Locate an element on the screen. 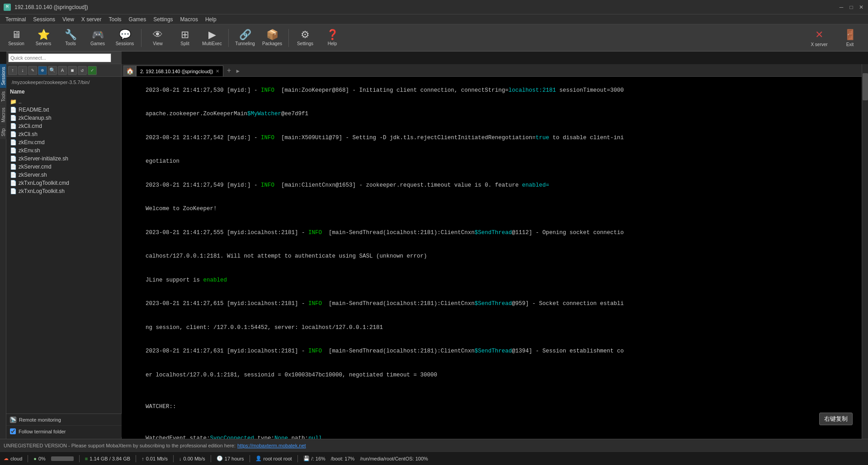  tree-item-zkserver-init: 📄 zkServer-initialize.sh is located at coordinates (64, 159).